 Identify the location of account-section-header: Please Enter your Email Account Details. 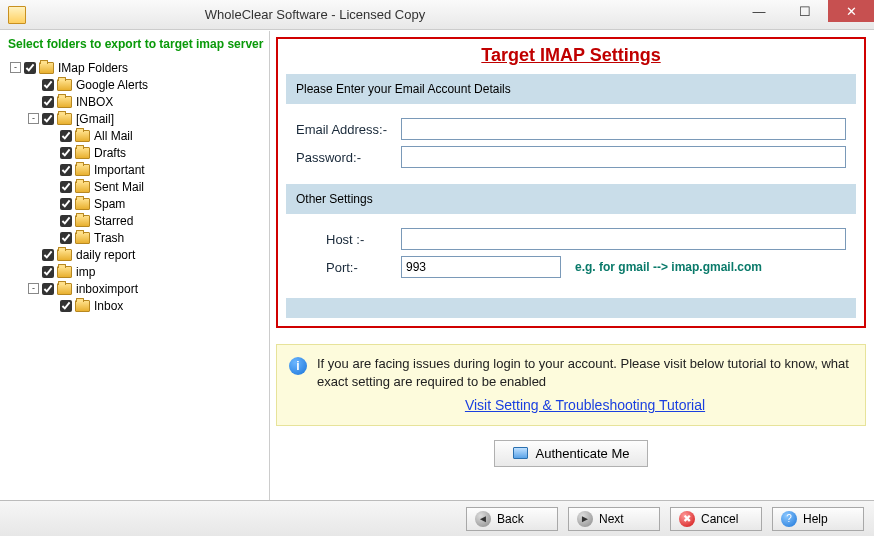
(571, 89).